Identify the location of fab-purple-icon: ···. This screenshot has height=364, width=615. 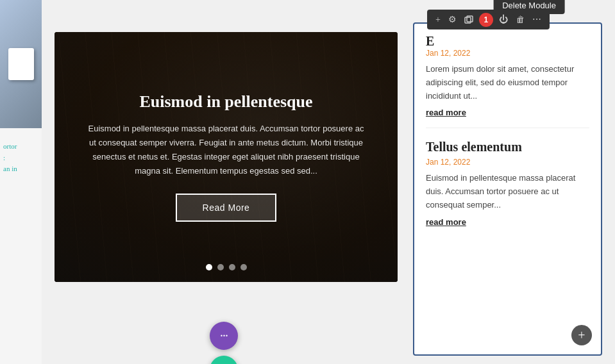
(224, 336).